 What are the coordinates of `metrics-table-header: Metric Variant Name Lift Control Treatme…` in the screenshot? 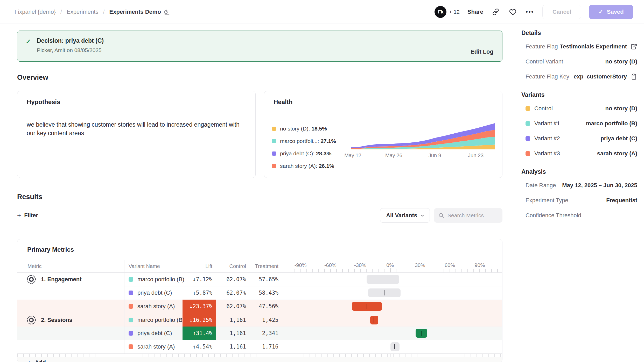 It's located at (260, 266).